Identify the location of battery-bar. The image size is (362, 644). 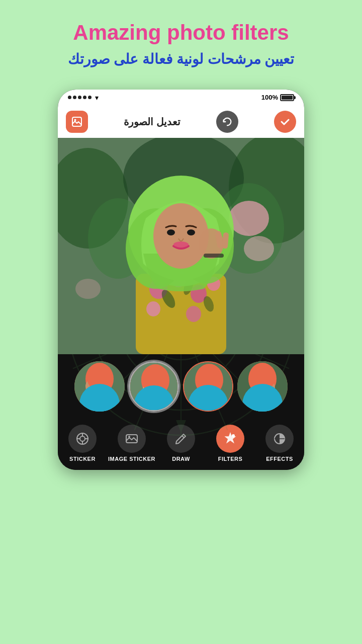
(287, 98).